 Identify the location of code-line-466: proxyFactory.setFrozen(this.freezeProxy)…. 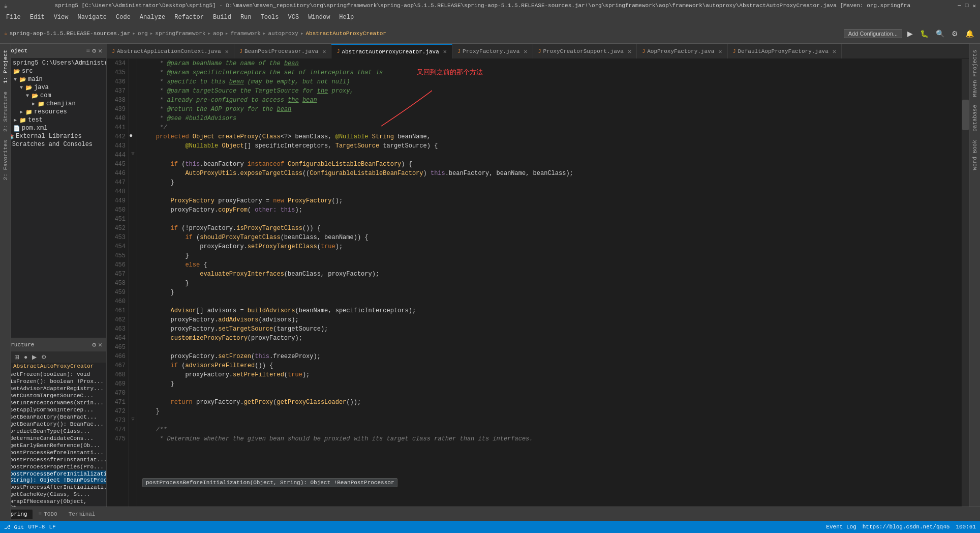
(552, 357).